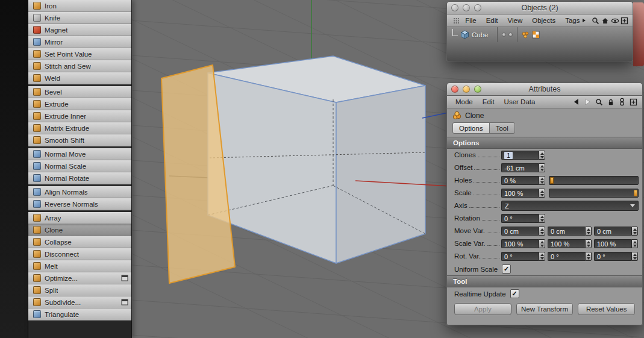 This screenshot has height=338, width=644. Describe the element at coordinates (80, 302) in the screenshot. I see `menu-item-subdivide: Subdivide...` at that location.